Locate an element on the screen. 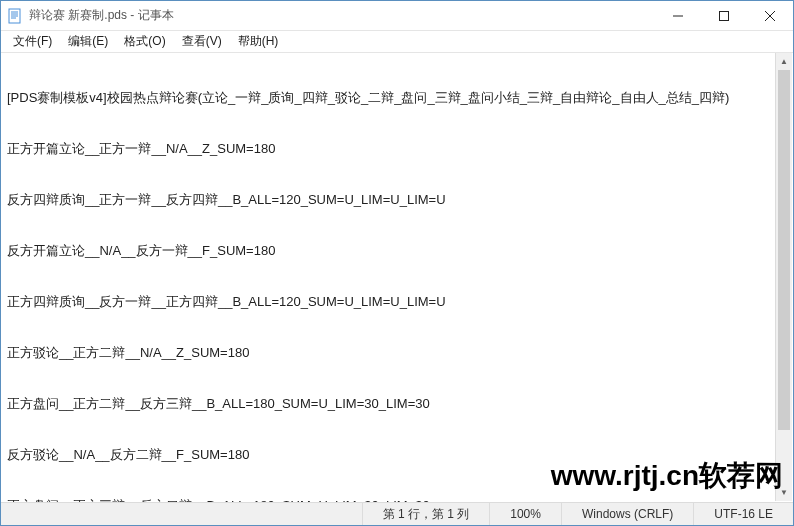  watermark-text: www.rjtj.cn软荐网 is located at coordinates (667, 476).